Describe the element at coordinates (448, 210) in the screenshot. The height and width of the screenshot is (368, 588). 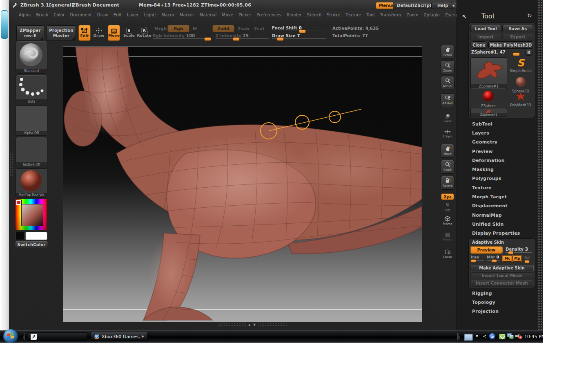
I see `rotate-z-icon: ↻z` at that location.